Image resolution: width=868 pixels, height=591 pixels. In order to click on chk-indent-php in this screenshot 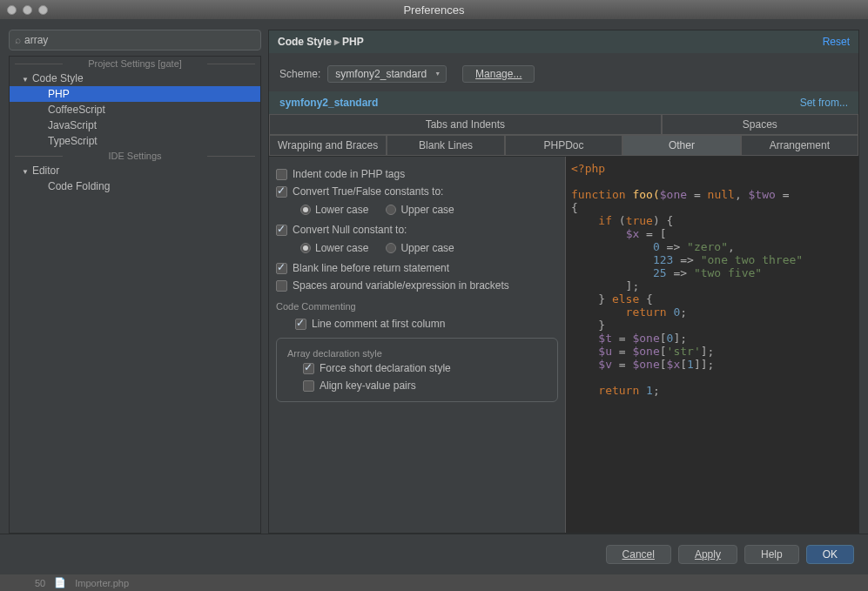, I will do `click(282, 174)`.